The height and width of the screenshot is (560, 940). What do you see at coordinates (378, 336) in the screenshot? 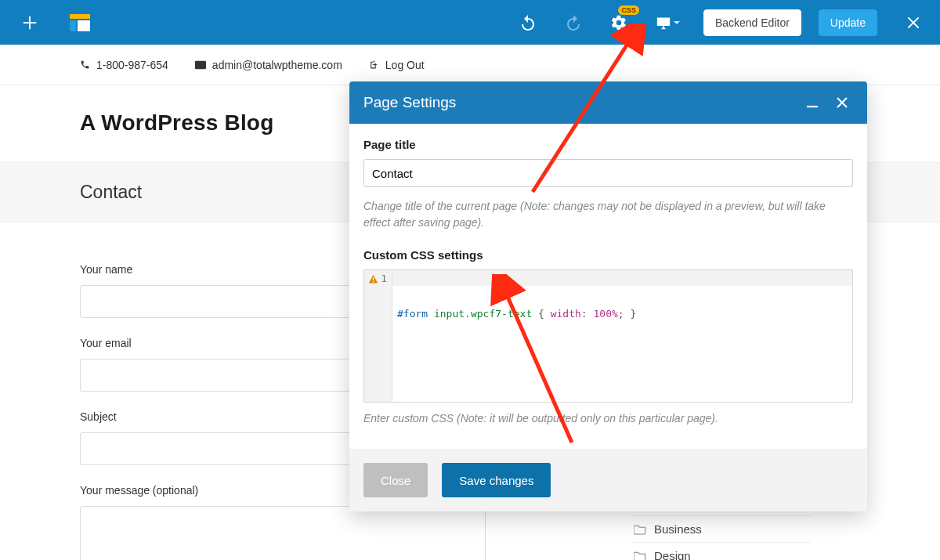
I see `code-gutter: 1` at bounding box center [378, 336].